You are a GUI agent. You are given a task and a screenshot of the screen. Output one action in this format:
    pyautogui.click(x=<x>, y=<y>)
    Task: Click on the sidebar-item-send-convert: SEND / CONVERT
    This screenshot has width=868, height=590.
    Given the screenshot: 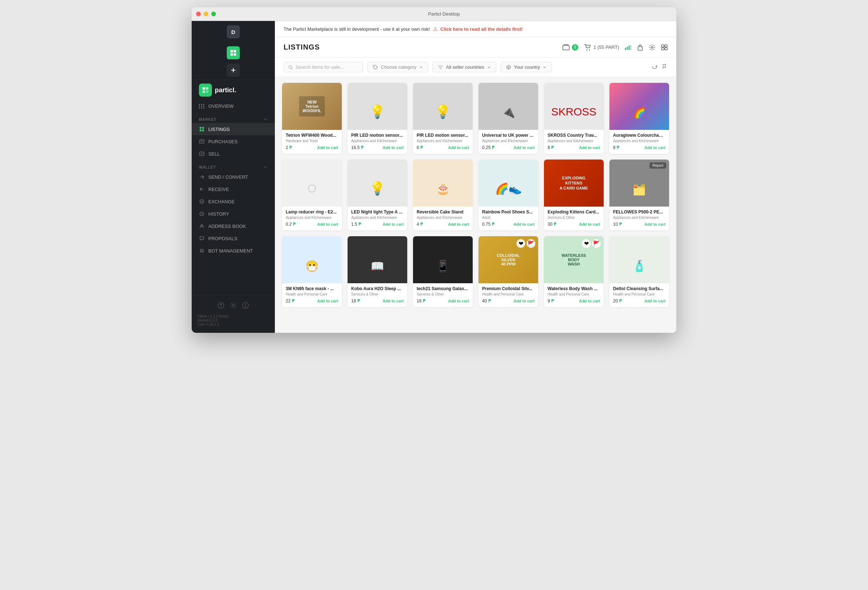 What is the action you would take?
    pyautogui.click(x=233, y=177)
    